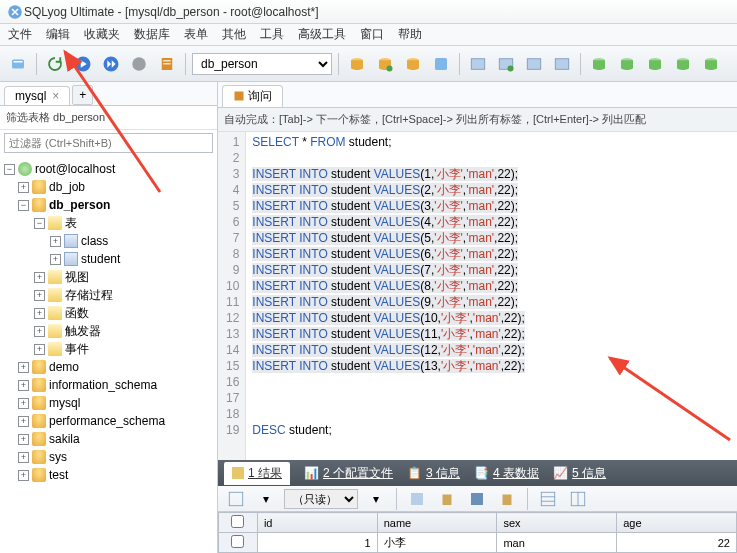 This screenshot has width=737, height=553. Describe the element at coordinates (506, 474) in the screenshot. I see `result-tab-4: 📑 4 表数据` at that location.